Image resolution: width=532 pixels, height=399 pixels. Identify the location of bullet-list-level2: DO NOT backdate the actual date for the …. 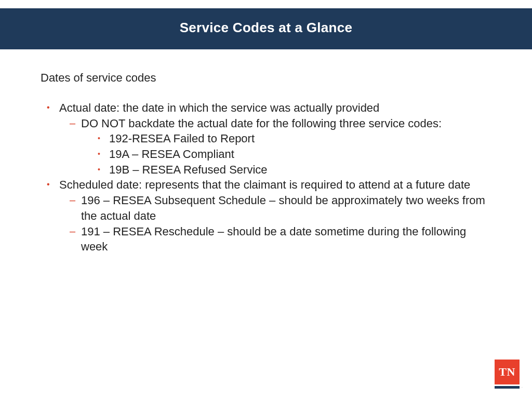
(277, 147).